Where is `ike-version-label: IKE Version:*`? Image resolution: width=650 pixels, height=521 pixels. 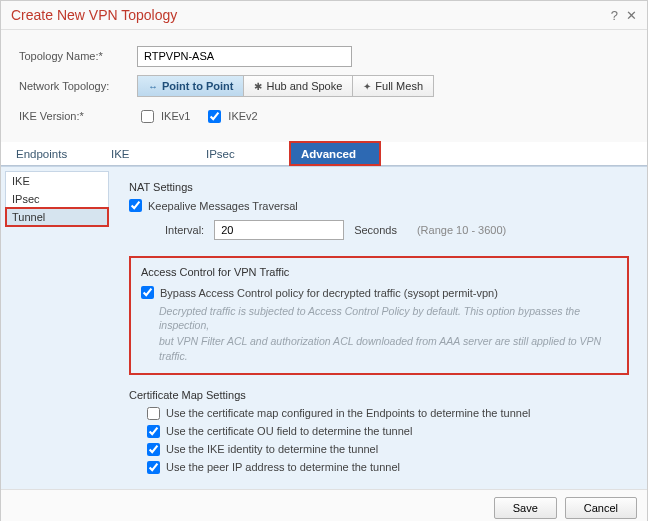 ike-version-label: IKE Version:* is located at coordinates (78, 116).